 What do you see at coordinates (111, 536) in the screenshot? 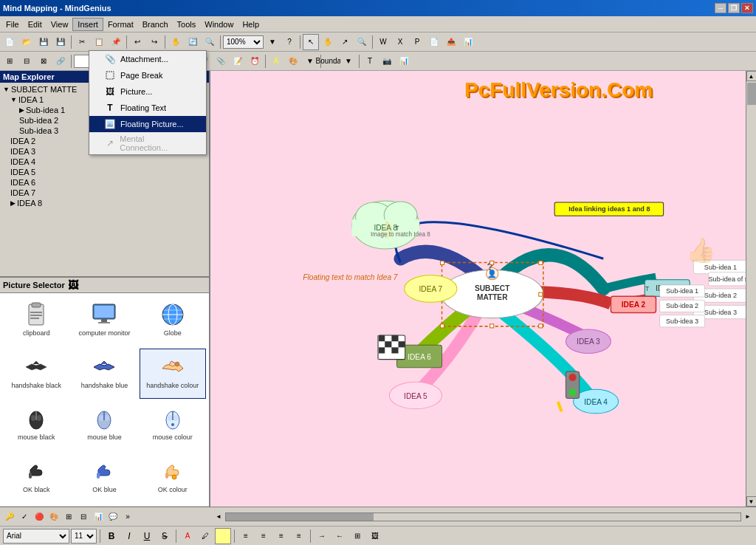
I see `bold-button: B` at bounding box center [111, 536].